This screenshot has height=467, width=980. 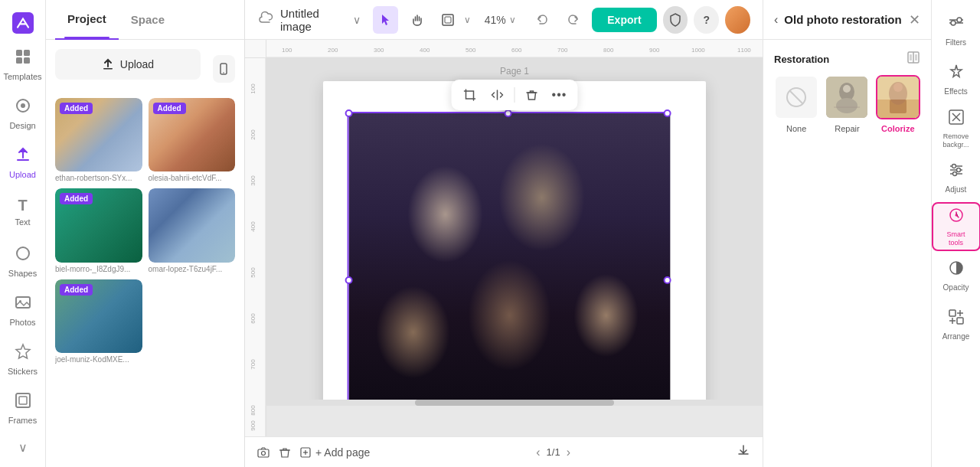 I want to click on right-panel-arrange: Arrange, so click(x=956, y=325).